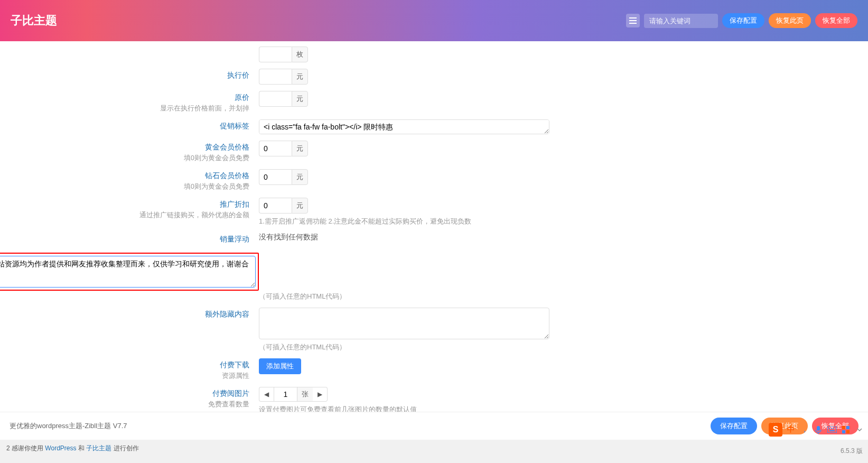  What do you see at coordinates (742, 21) in the screenshot?
I see `header-right-controls: 保存配置 恢复此页 恢复全部` at bounding box center [742, 21].